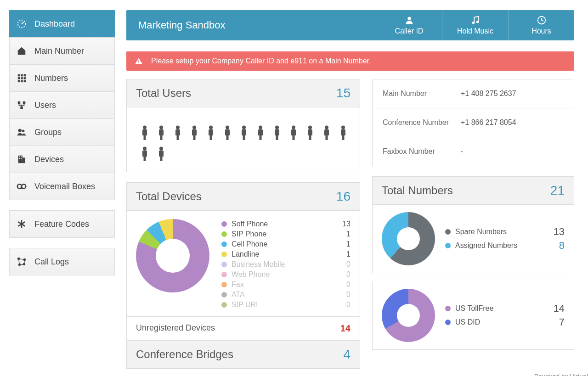 The width and height of the screenshot is (588, 376). What do you see at coordinates (49, 160) in the screenshot?
I see `sidebar-item-label: Devices` at bounding box center [49, 160].